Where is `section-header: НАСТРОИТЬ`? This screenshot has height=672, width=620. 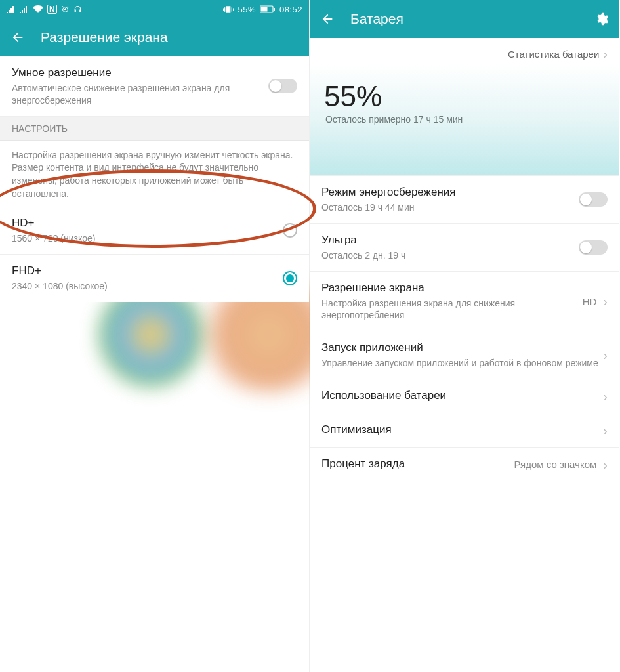
section-header: НАСТРОИТЬ is located at coordinates (155, 129).